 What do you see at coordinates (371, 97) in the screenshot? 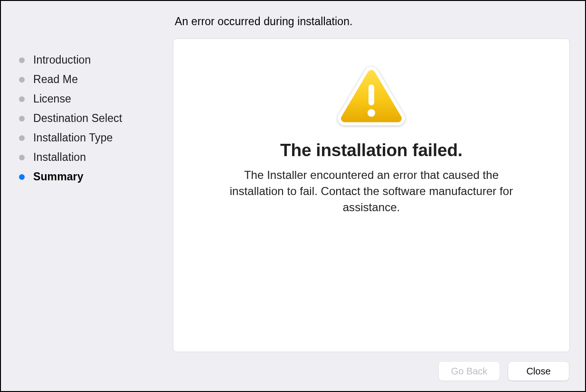
I see `warning-icon` at bounding box center [371, 97].